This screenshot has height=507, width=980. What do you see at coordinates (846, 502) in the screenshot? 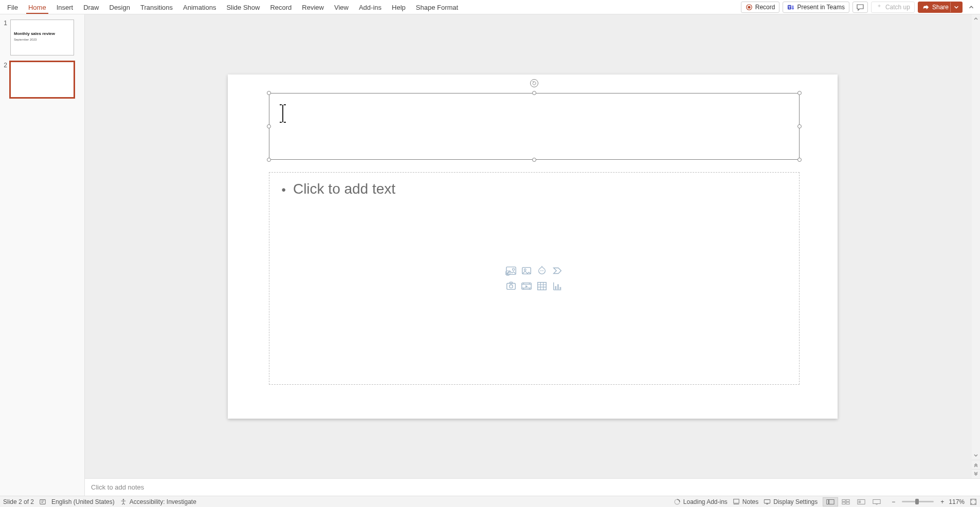
I see `slide-sorter-view-button` at bounding box center [846, 502].